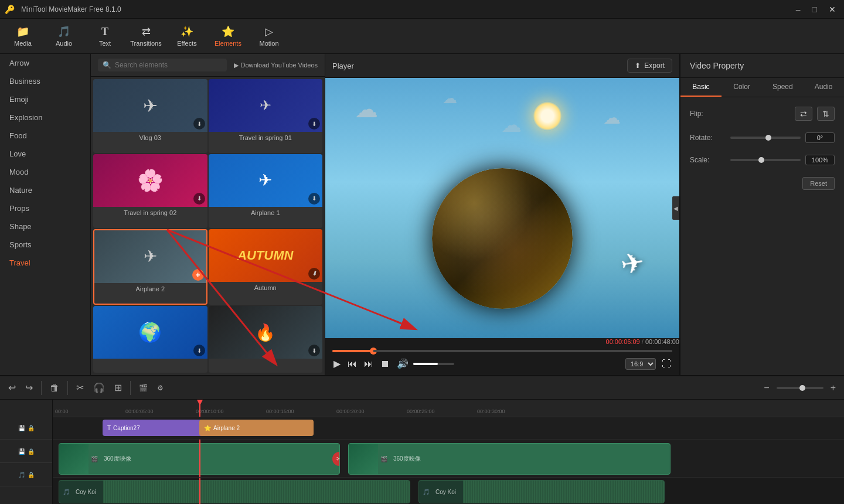 The height and width of the screenshot is (504, 844). I want to click on property-tabs: Basic Color Speed Audio, so click(762, 88).